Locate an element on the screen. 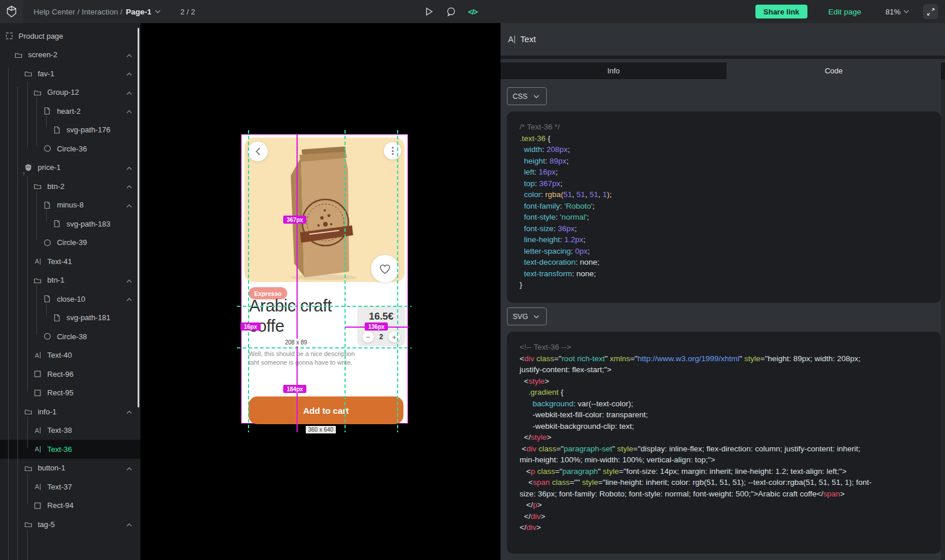 The image size is (945, 560). layer-row-btn-1: btn-1 is located at coordinates (71, 281).